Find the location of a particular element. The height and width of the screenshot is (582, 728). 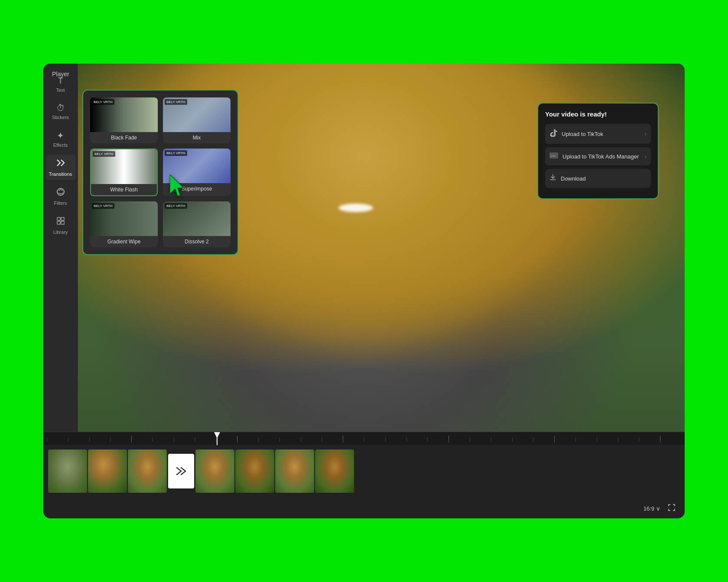

sidebar-item-filters-label: Filters is located at coordinates (61, 203).